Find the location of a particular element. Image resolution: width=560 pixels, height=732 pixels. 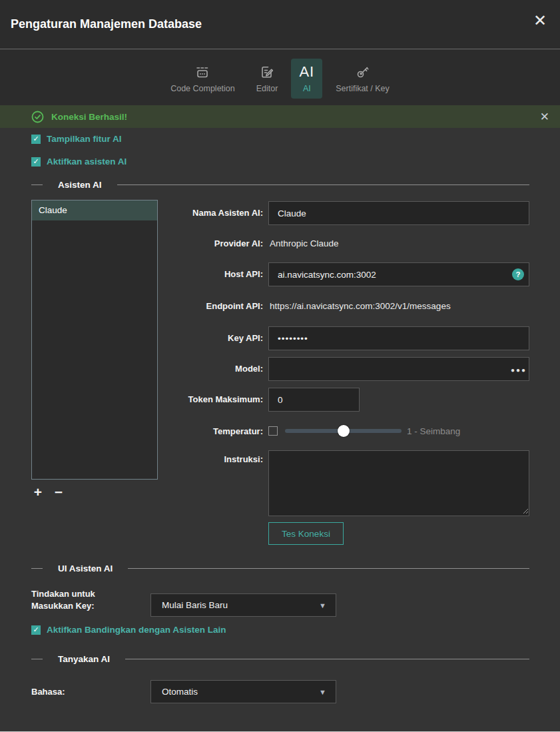

tes-koneksi-button: Tes Koneksi is located at coordinates (306, 534).